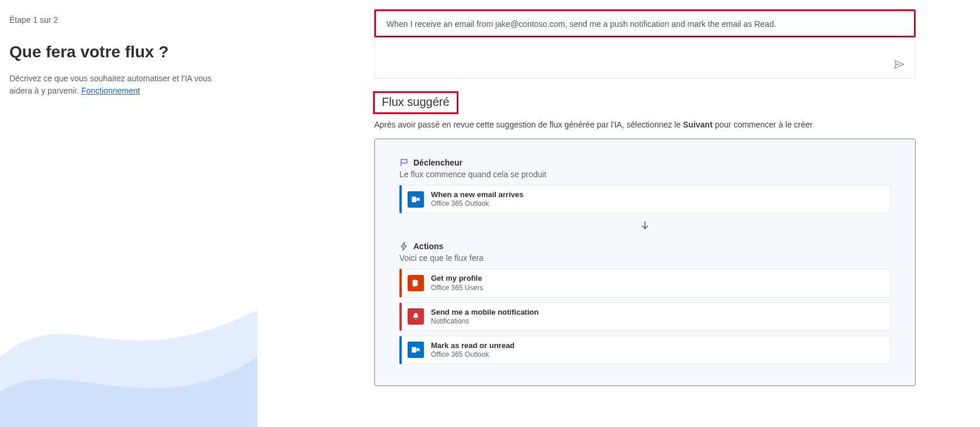  I want to click on lightning-icon, so click(404, 246).